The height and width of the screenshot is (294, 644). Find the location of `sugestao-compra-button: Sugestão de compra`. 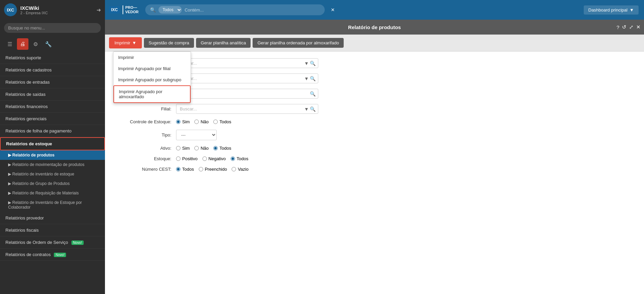

sugestao-compra-button: Sugestão de compra is located at coordinates (169, 43).